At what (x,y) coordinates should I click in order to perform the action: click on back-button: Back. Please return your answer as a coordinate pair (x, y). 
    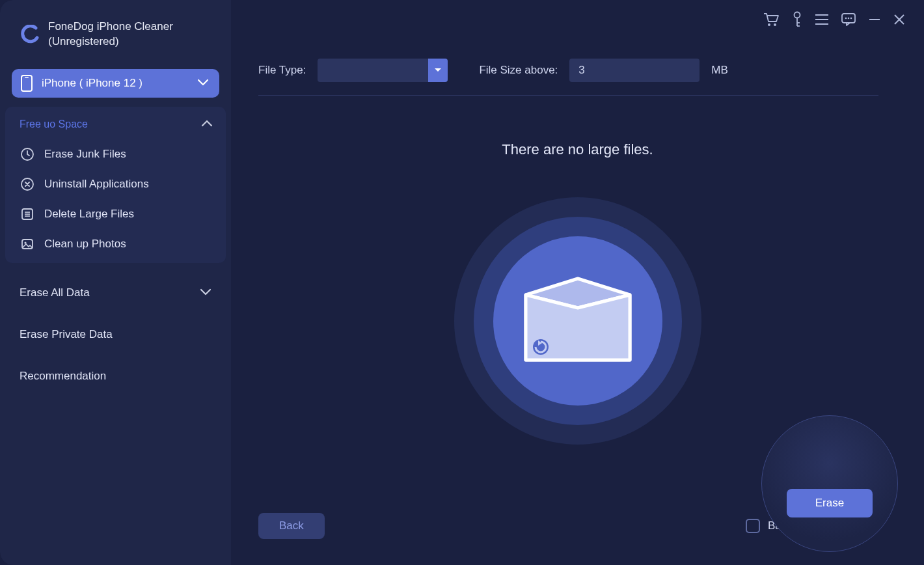
    Looking at the image, I should click on (292, 526).